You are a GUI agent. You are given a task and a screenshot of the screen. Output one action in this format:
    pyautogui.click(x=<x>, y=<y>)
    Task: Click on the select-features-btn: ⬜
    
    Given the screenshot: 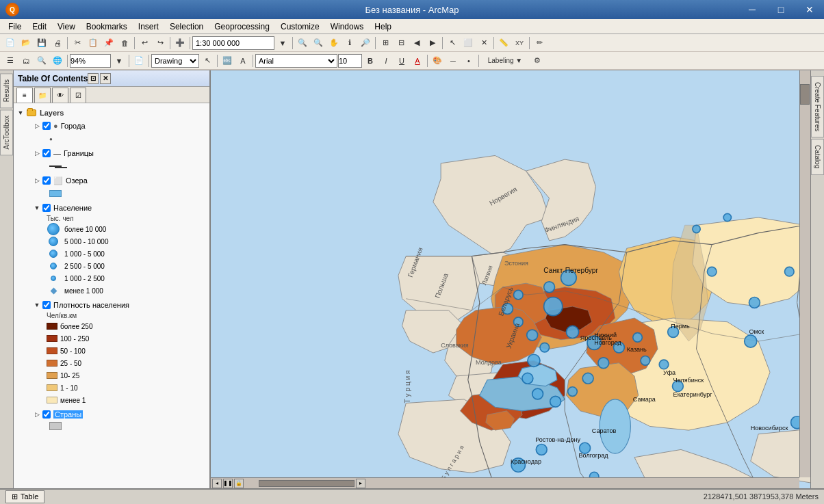 What is the action you would take?
    pyautogui.click(x=468, y=43)
    